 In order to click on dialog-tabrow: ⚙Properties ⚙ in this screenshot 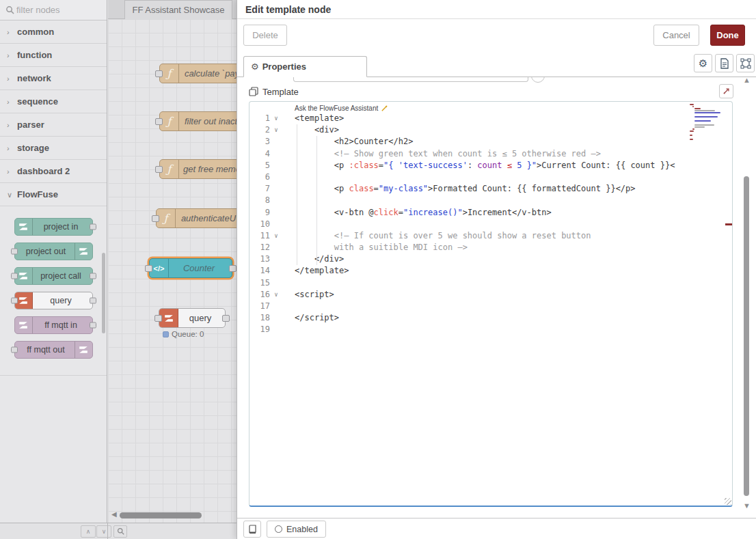, I will do `click(496, 64)`.